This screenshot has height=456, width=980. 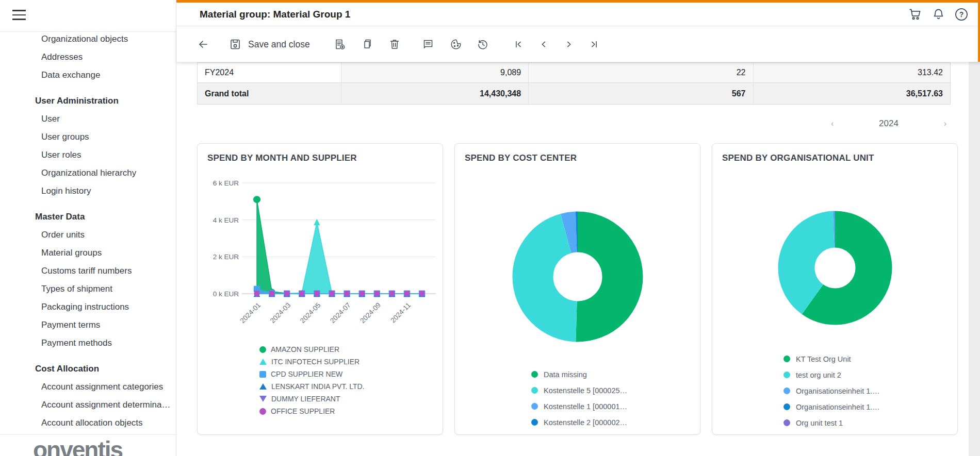 What do you see at coordinates (569, 44) in the screenshot?
I see `next-page-button` at bounding box center [569, 44].